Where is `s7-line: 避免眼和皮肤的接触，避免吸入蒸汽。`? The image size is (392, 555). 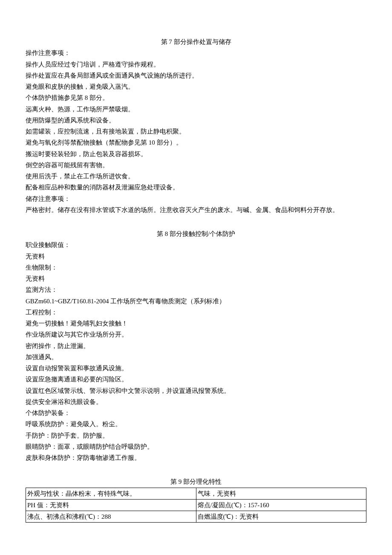
s7-line: 避免眼和皮肤的接触，避免吸入蒸汽。 is located at coordinates (196, 87).